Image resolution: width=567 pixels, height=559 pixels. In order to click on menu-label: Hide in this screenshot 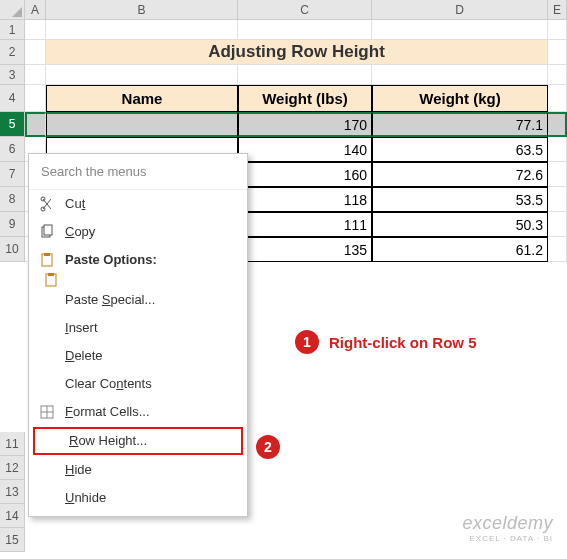, I will do `click(78, 470)`.